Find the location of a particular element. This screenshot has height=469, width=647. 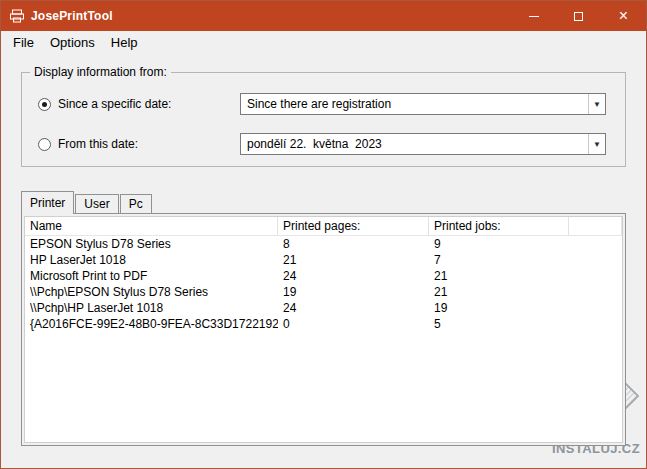

cell-jobs: 5 is located at coordinates (499, 324).